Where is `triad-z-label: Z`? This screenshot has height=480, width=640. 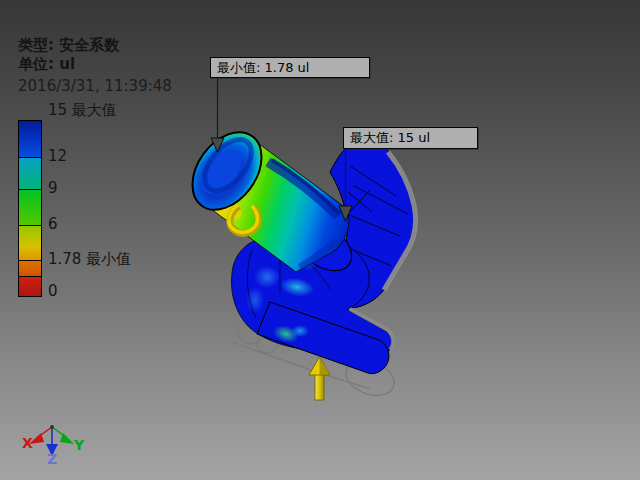
triad-z-label: Z is located at coordinates (52, 459).